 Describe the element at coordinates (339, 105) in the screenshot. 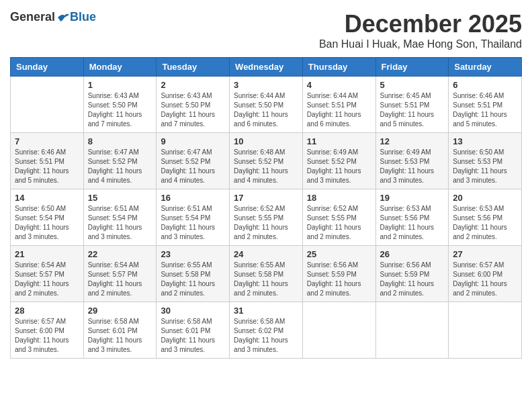

I see `calendar-cell: 4Sunrise: 6:44 AM Sunset: 5:51 PM Daylig…` at that location.